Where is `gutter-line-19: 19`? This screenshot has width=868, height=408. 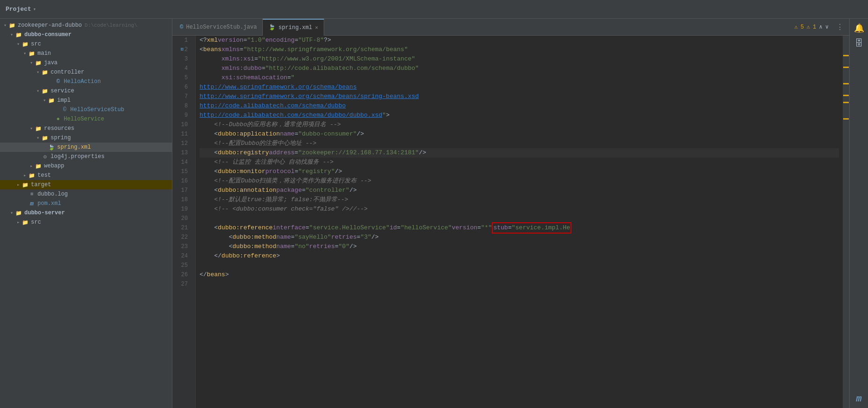
gutter-line-19: 19 is located at coordinates (182, 209).